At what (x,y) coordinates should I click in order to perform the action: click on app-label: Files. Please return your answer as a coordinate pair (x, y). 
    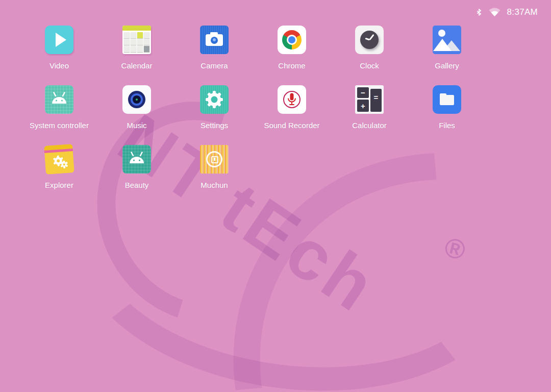
    Looking at the image, I should click on (447, 126).